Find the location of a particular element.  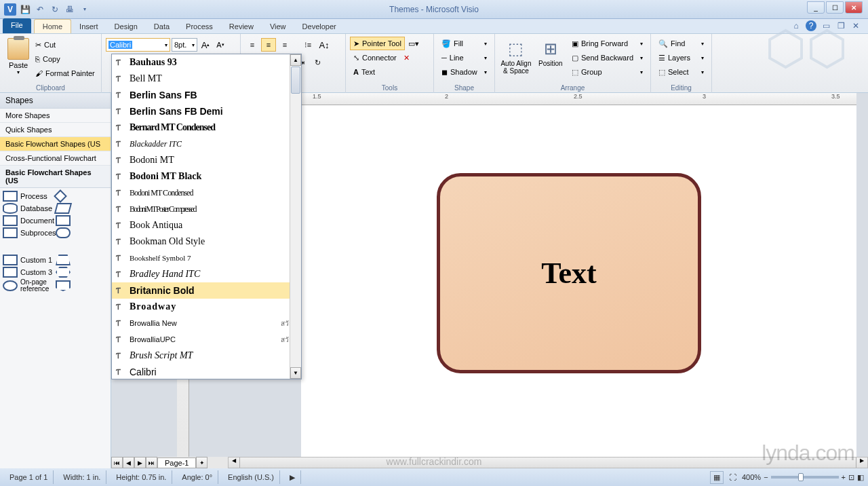

cross-functional-item: Cross-Functional Flowchart is located at coordinates (56, 159).